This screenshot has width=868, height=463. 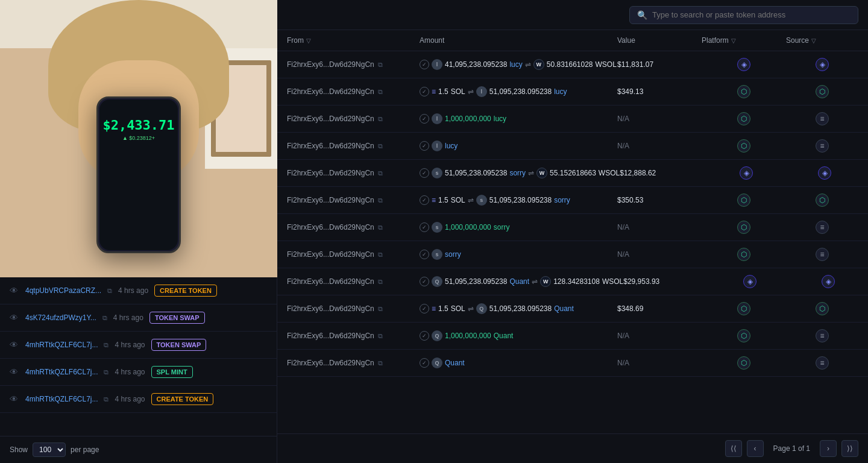 What do you see at coordinates (518, 336) in the screenshot?
I see `amount-cell: Q1,000,000,000Quant` at bounding box center [518, 336].